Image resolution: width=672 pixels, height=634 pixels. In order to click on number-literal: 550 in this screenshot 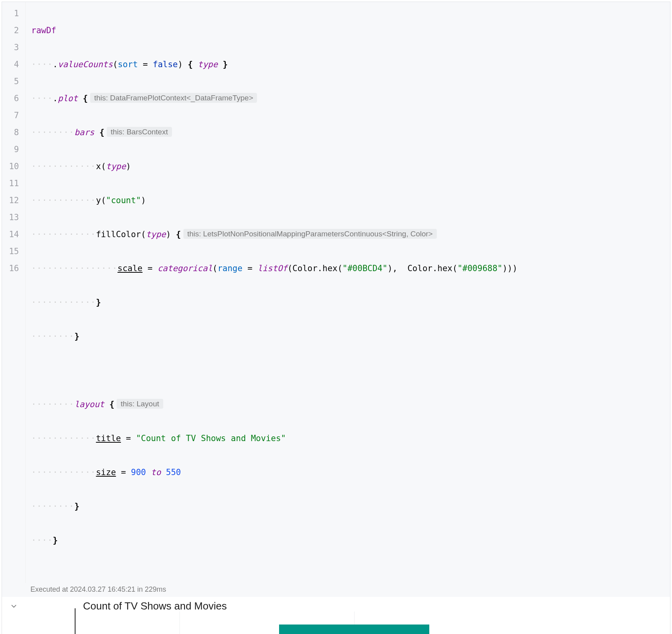, I will do `click(174, 472)`.